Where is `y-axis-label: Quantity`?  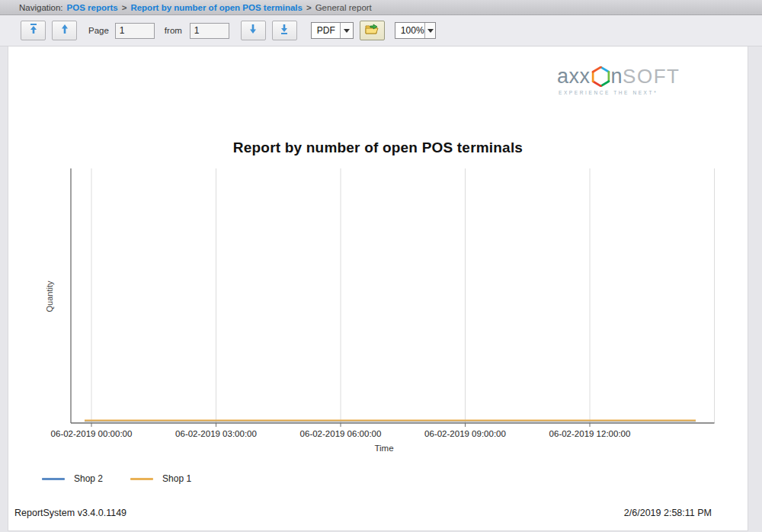 y-axis-label: Quantity is located at coordinates (50, 296).